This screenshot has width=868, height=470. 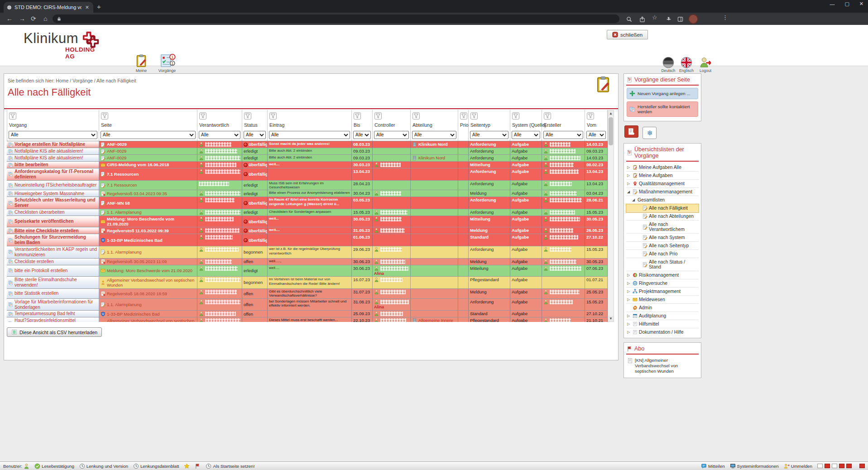 What do you see at coordinates (668, 19) in the screenshot?
I see `extensions-puzzle-icon` at bounding box center [668, 19].